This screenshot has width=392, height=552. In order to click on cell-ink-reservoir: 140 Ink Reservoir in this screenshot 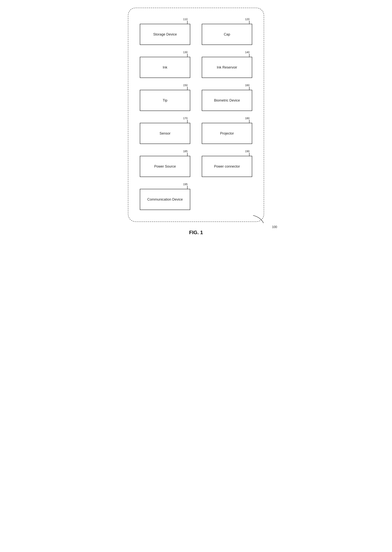, I will do `click(227, 64)`.